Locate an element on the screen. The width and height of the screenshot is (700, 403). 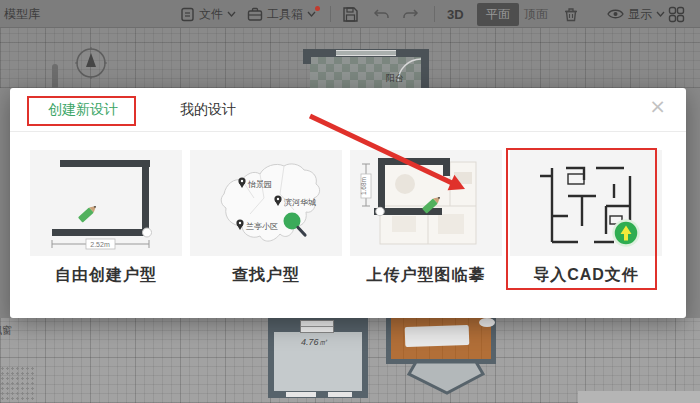
card-illustration: 怡景园 滨河华城 兰亭小区 is located at coordinates (266, 203).